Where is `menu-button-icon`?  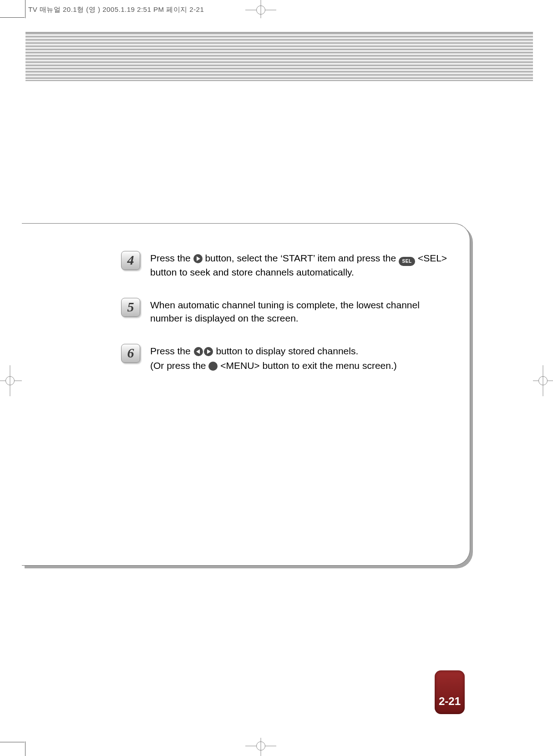 menu-button-icon is located at coordinates (213, 366).